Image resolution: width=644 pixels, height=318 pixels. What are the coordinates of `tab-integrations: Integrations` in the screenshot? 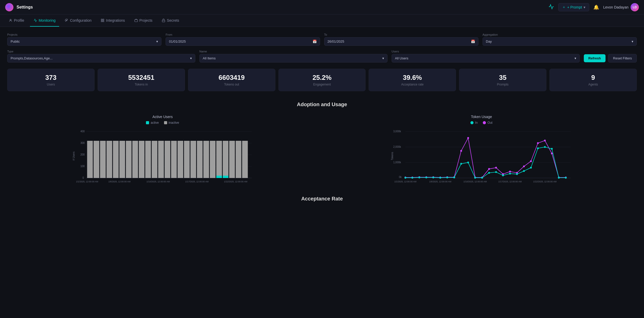 It's located at (113, 21).